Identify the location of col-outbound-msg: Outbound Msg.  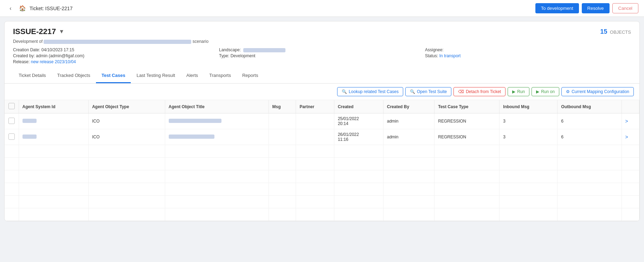
(590, 107).